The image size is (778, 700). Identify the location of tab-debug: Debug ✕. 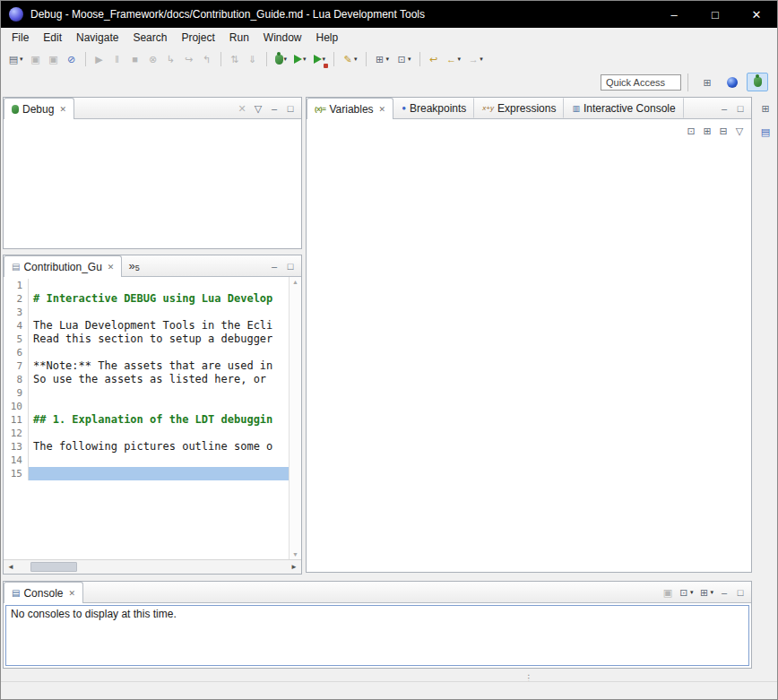
(39, 108).